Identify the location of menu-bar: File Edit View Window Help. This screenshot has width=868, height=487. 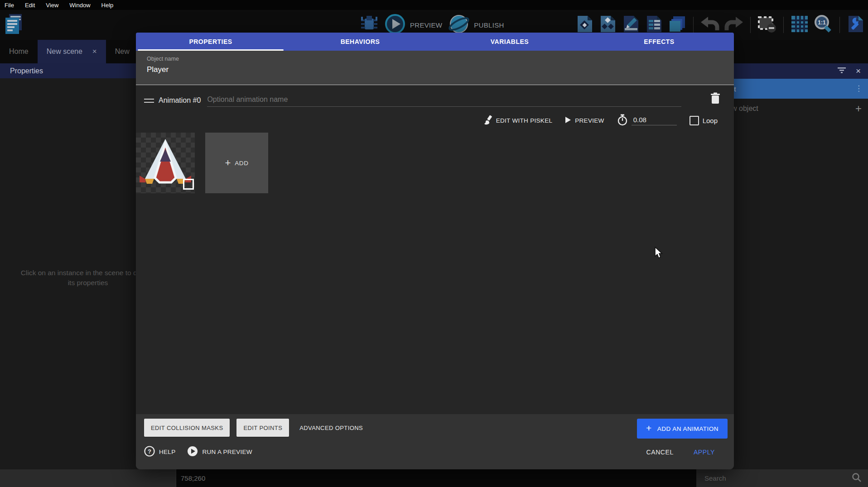
(434, 5).